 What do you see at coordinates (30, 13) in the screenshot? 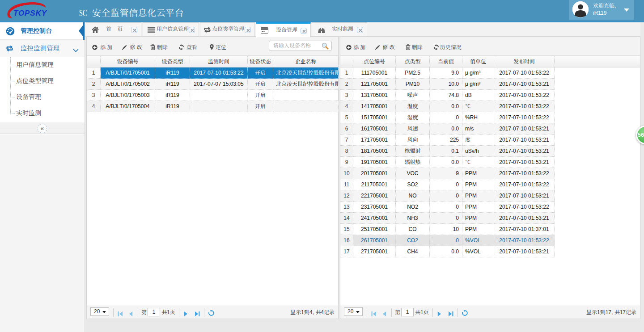
I see `svg-text: TOPSKY` at bounding box center [30, 13].